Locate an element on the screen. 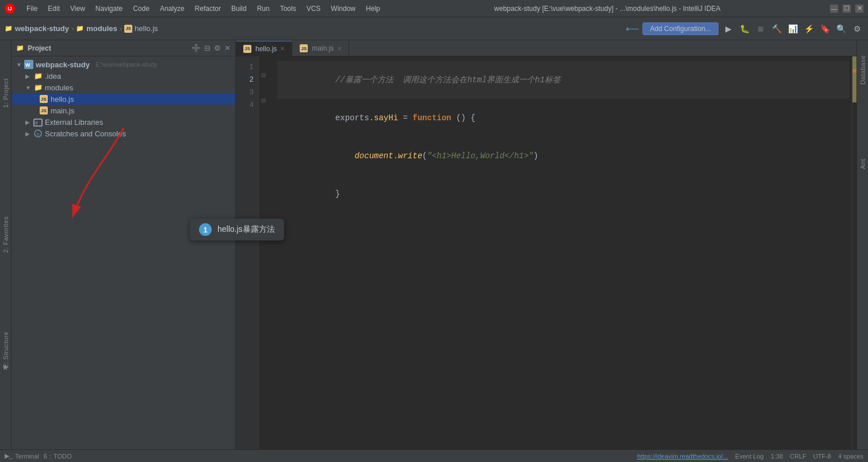  close-button: ✕ is located at coordinates (859, 9).